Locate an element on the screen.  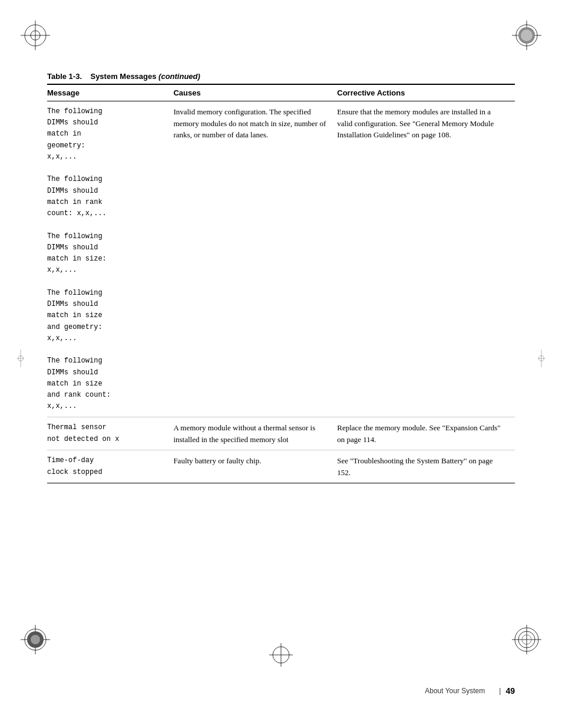
table-caption-italic: (continued) is located at coordinates (179, 77).